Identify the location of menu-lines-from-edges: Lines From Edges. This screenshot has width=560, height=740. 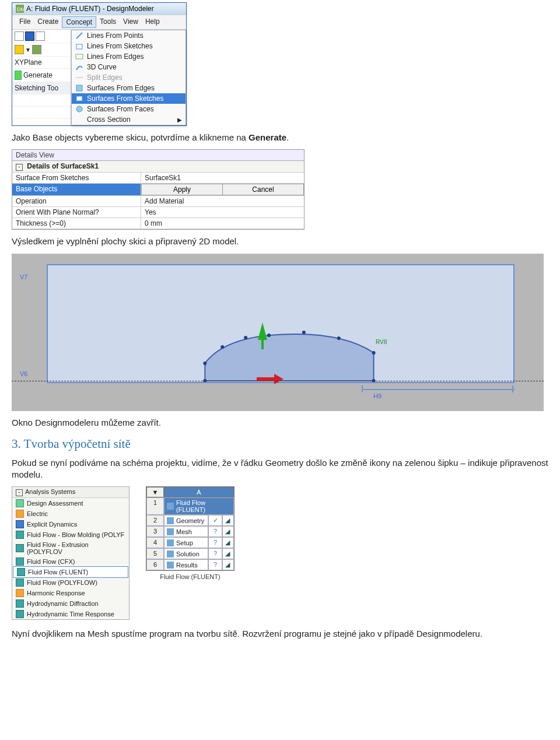
(128, 57).